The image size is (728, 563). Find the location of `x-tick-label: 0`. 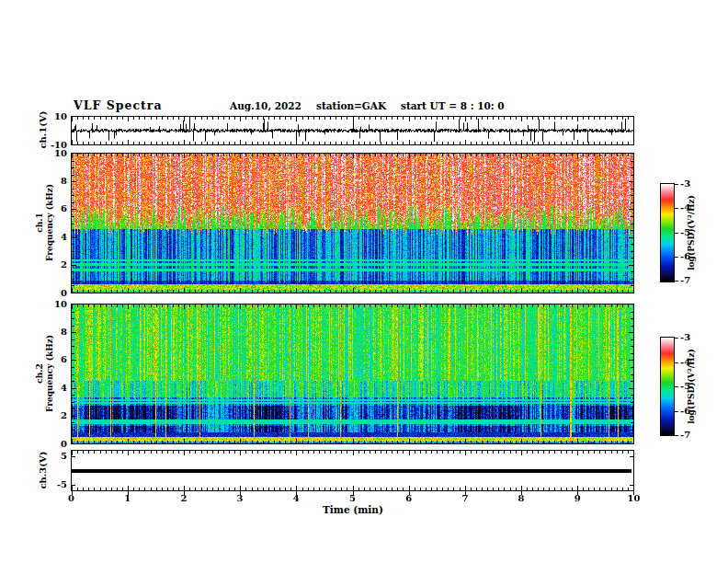

x-tick-label: 0 is located at coordinates (72, 499).